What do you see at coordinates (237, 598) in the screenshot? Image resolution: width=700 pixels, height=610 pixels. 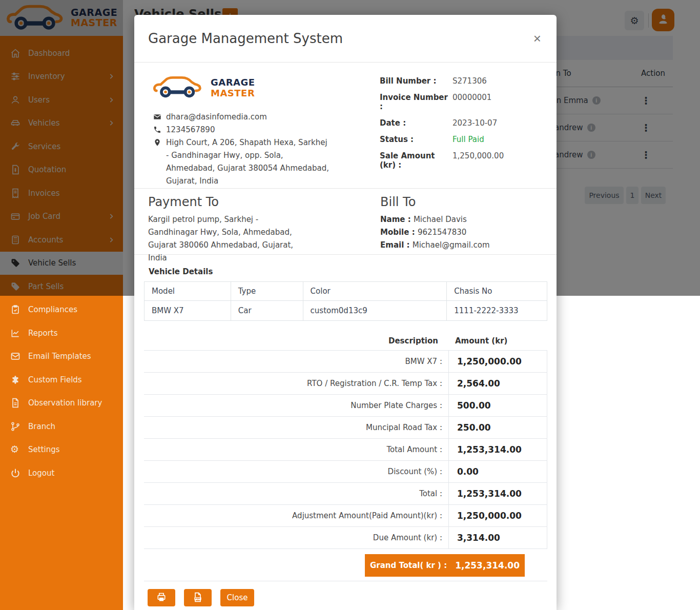 I see `close-button: Close` at bounding box center [237, 598].